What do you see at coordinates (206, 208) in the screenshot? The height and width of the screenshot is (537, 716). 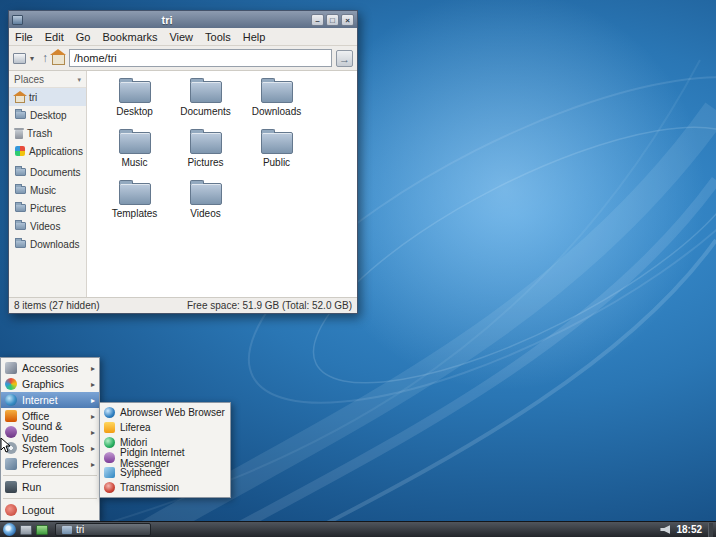 I see `folder-videos: Videos` at bounding box center [206, 208].